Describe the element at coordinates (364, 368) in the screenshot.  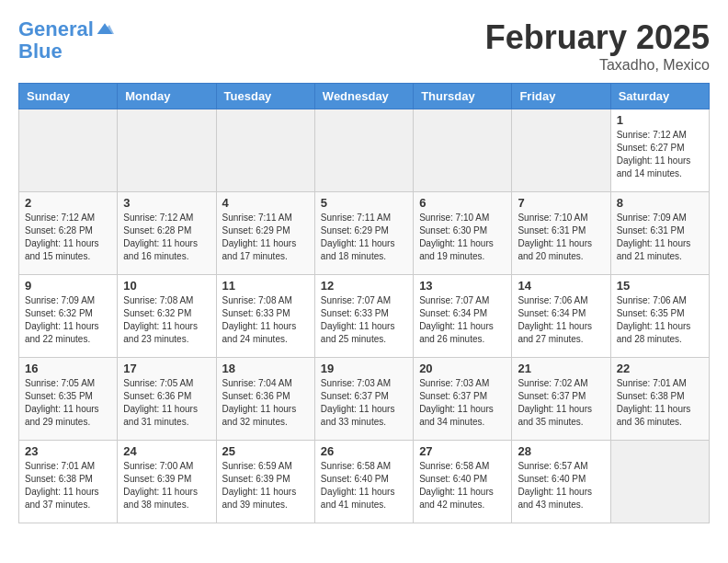
I see `day-number: 19` at that location.